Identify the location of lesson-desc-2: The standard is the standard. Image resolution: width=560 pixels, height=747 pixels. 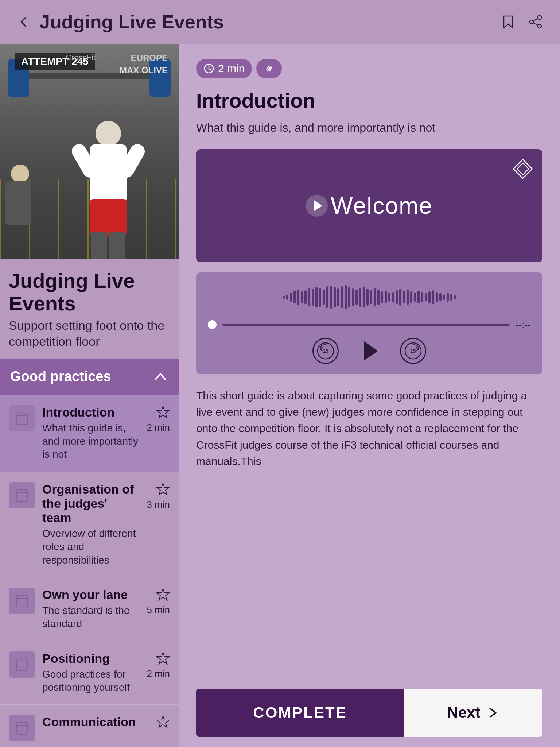
(91, 617).